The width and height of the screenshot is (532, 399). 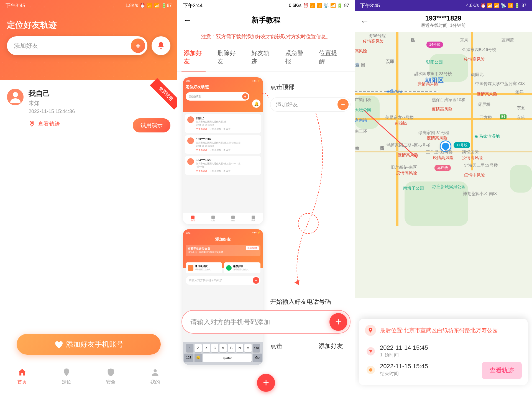 What do you see at coordinates (266, 322) in the screenshot?
I see `demo-phone-input: 请输入对方的手机号码添加 +` at bounding box center [266, 322].